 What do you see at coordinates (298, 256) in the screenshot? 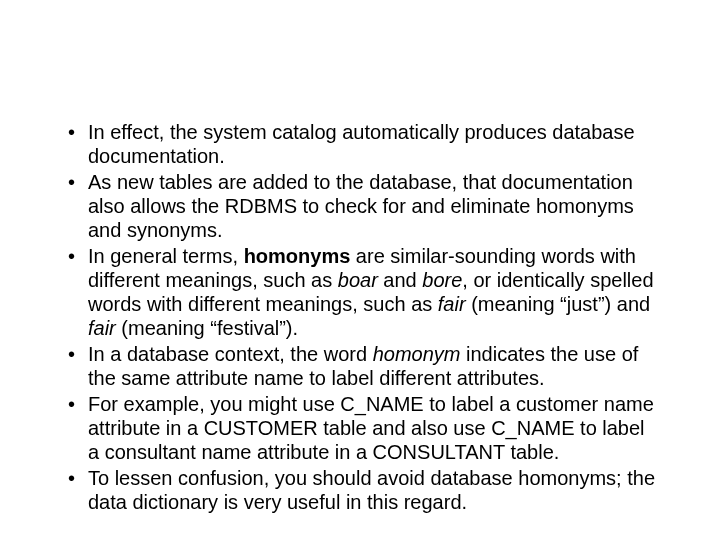
I see `text-run: homonyms` at bounding box center [298, 256].